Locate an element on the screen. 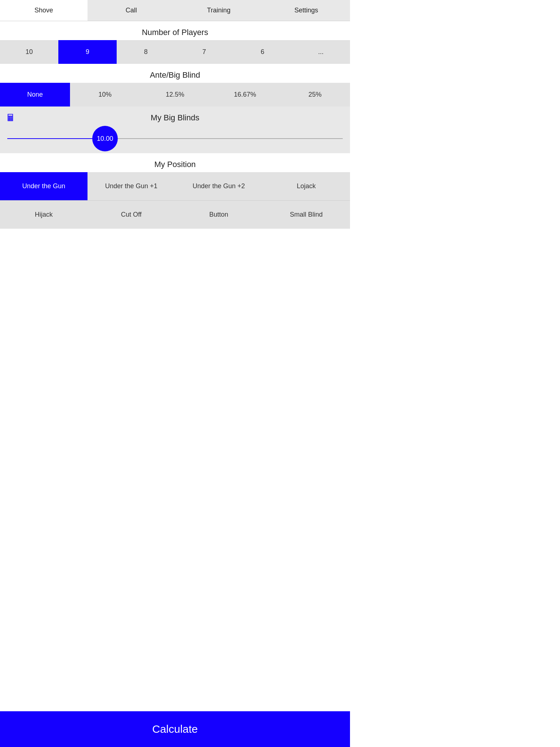 The height and width of the screenshot is (747, 560). players-option-10: 10 is located at coordinates (29, 52).